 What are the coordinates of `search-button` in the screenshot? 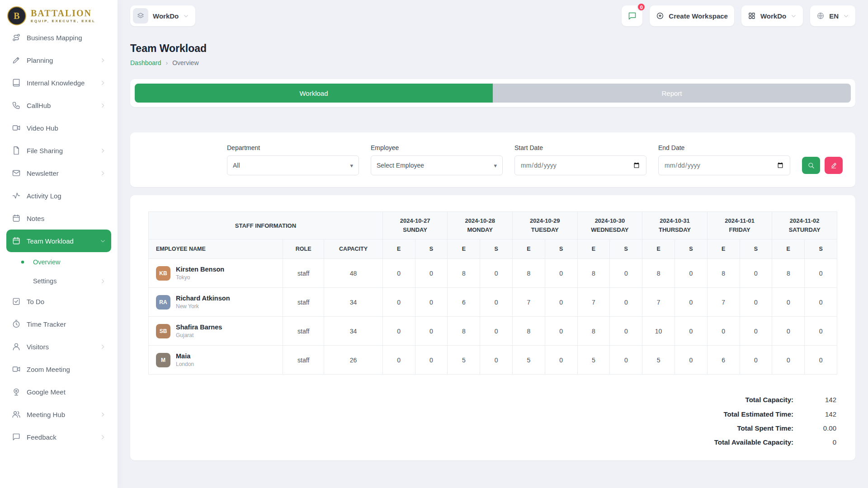 It's located at (811, 165).